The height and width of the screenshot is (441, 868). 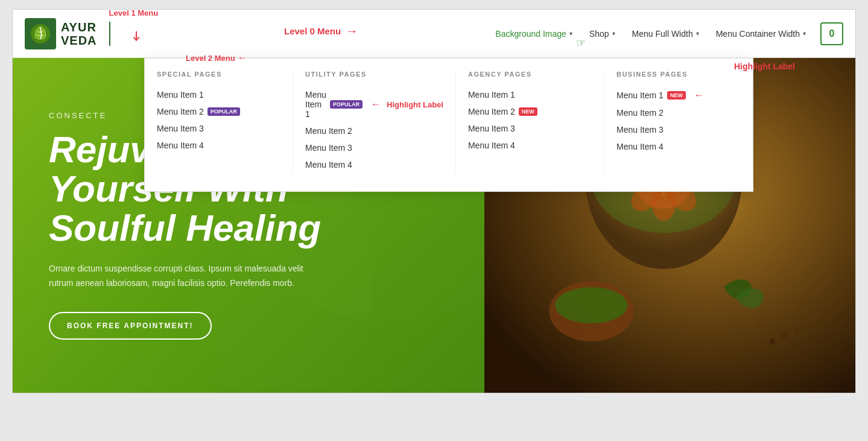 I want to click on mega-item-2-0: Menu Item 1POPULAR←Highlight Label, so click(x=374, y=104).